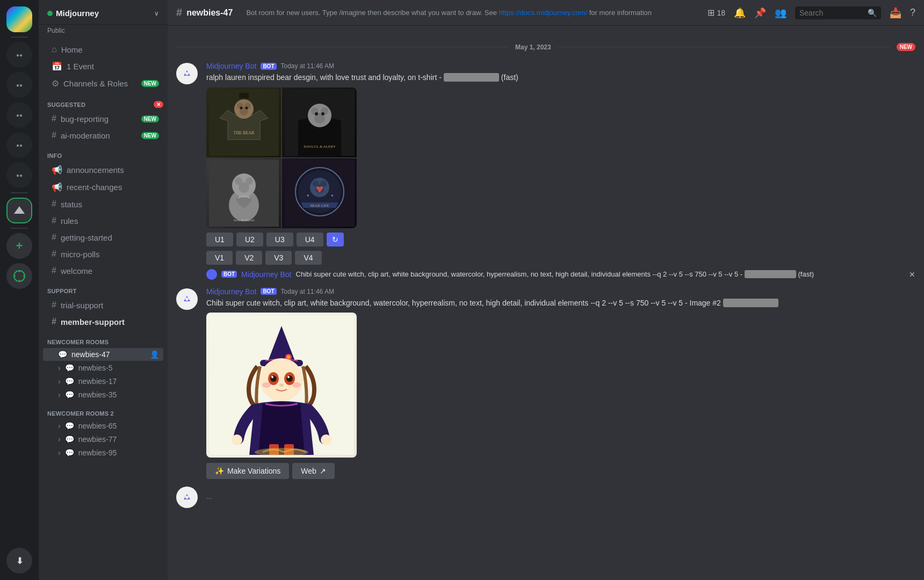 The height and width of the screenshot is (580, 924). What do you see at coordinates (92, 322) in the screenshot?
I see `channel-label-member-support: member-support` at bounding box center [92, 322].